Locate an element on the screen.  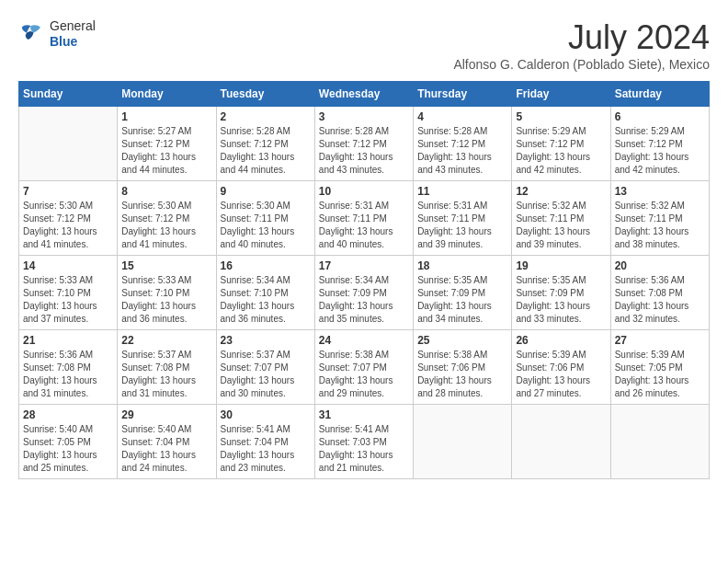
logo: General Blue is located at coordinates (57, 34).